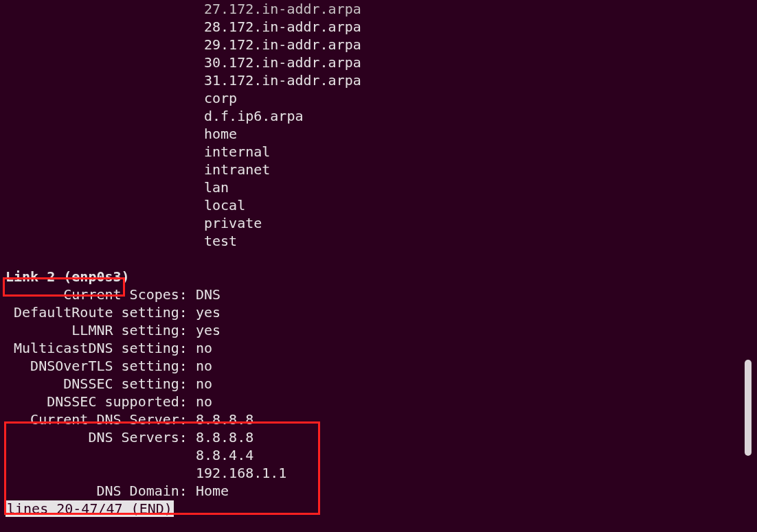 This screenshot has height=532, width=757. What do you see at coordinates (381, 9) in the screenshot?
I see `domain-list-item: 27.172.in-addr.arpa` at bounding box center [381, 9].